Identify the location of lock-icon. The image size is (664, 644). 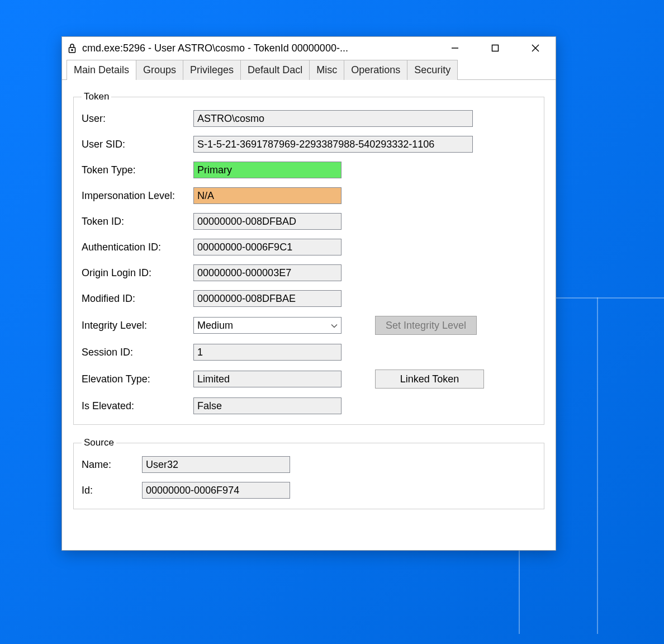
(72, 48).